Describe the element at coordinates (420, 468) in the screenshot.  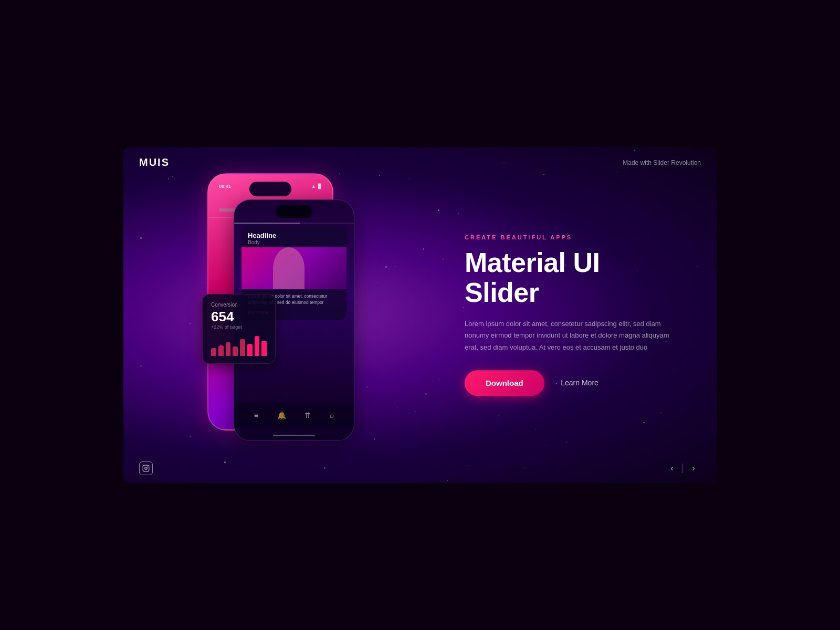
I see `footer: ‹ ›` at that location.